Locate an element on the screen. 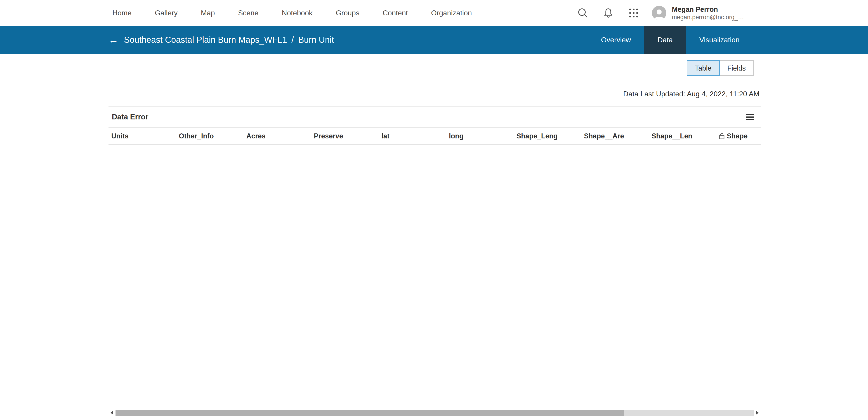 This screenshot has width=868, height=420. tab-visualization: Visualization is located at coordinates (720, 40).